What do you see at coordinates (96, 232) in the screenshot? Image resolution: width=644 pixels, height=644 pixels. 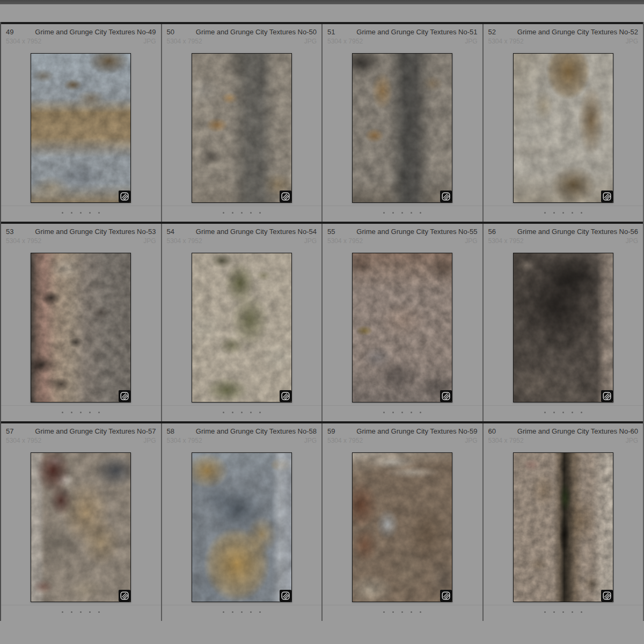 I see `photo-title: Grime and Grunge City Textures No-53` at bounding box center [96, 232].